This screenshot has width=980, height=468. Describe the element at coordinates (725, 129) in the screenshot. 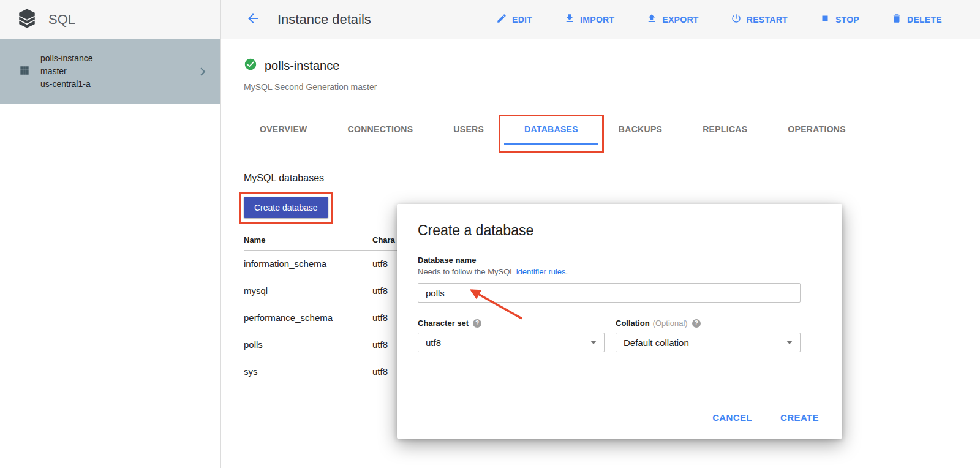

I see `tab-replicas: REPLICAS` at that location.